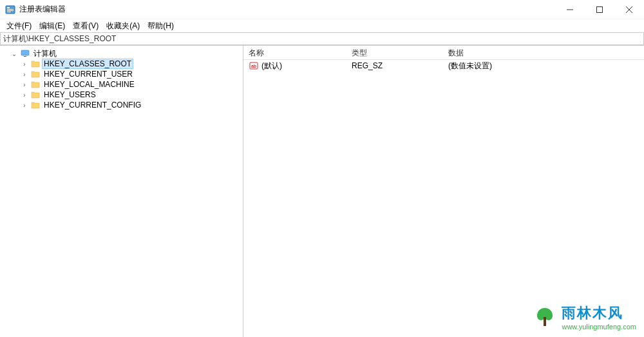 This screenshot has height=337, width=644. I want to click on maximize-button, so click(600, 9).